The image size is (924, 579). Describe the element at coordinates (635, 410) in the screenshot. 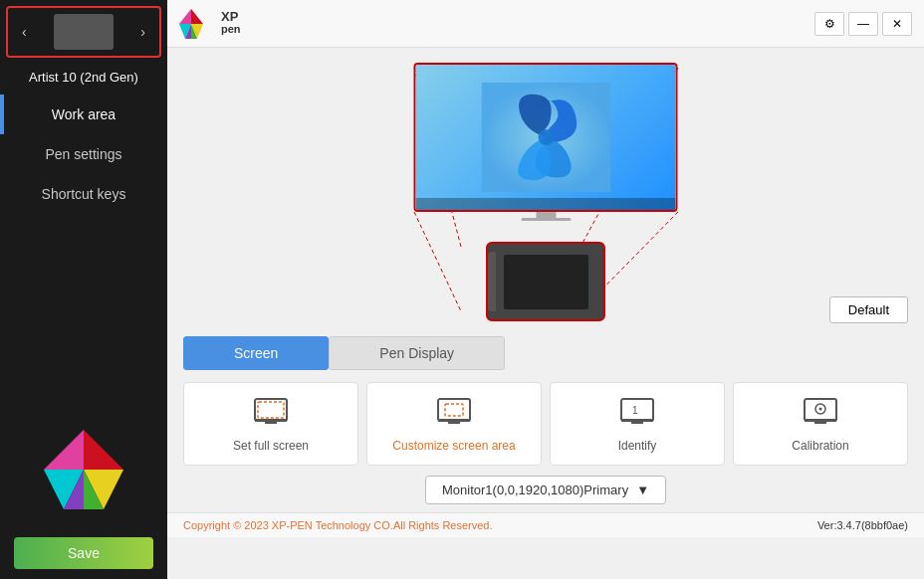

I see `svg-text: 1` at that location.